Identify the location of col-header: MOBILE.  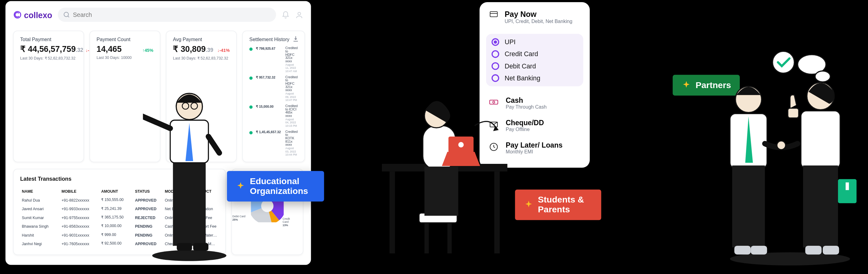
(80, 192).